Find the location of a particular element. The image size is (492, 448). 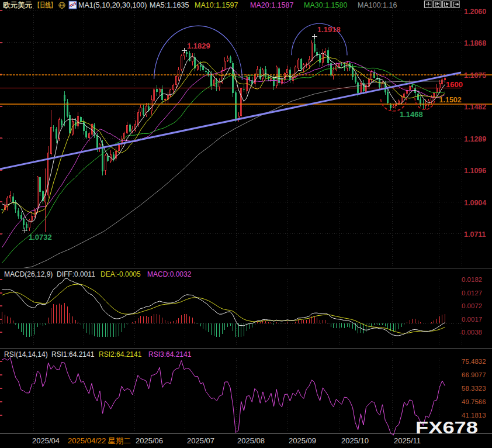

svg-text: RSI3:64.2141 is located at coordinates (170, 354).